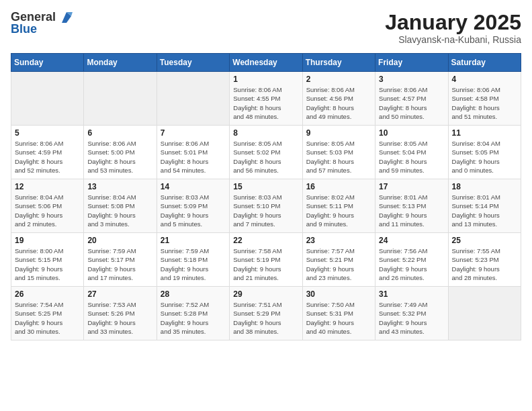 The image size is (532, 411). I want to click on day-number: 5, so click(47, 133).